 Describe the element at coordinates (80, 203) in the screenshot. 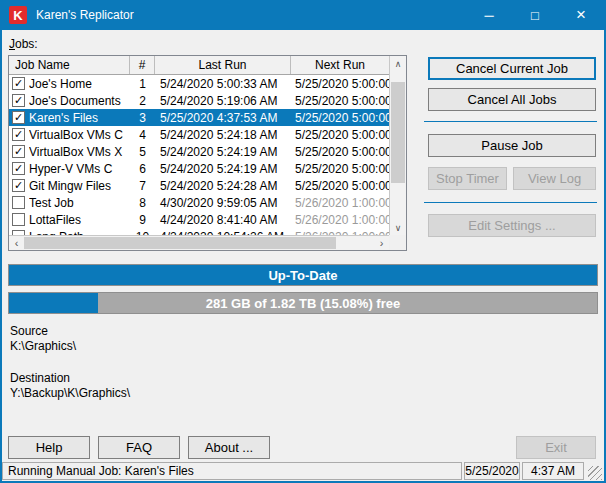

I see `job-name-cell: Test Job` at that location.